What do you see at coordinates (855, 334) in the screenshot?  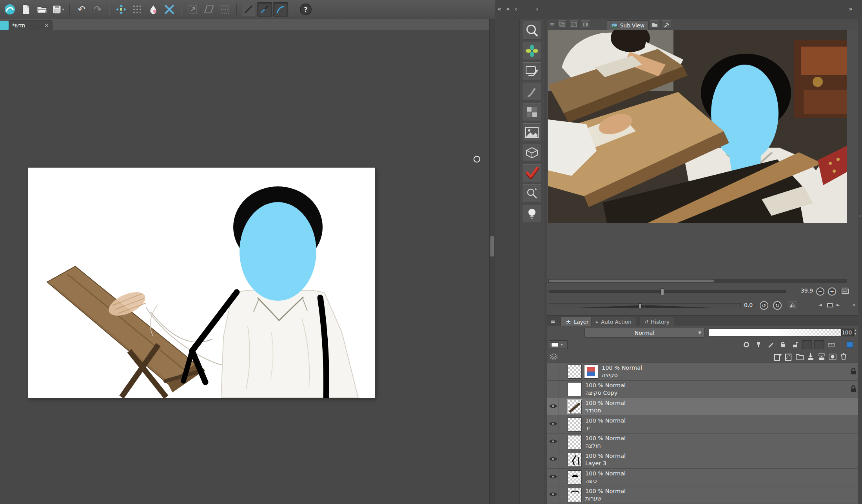 I see `spin-down-icon: ▾` at bounding box center [855, 334].